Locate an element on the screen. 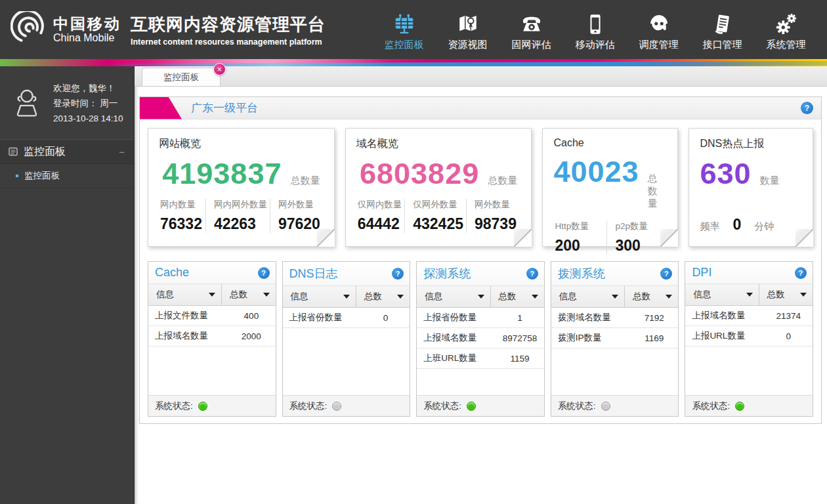  decorative-ribbon is located at coordinates (414, 63).